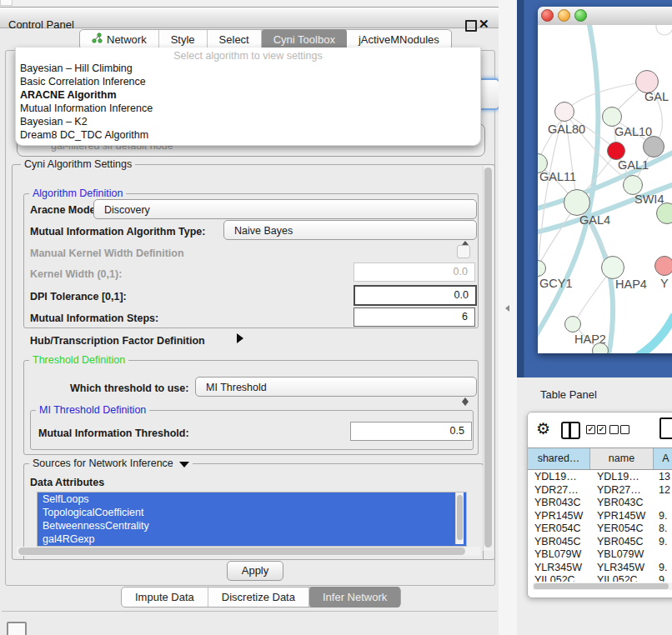 Image resolution: width=672 pixels, height=635 pixels. What do you see at coordinates (415, 295) in the screenshot?
I see `dpi-tolerance-field: 0.0` at bounding box center [415, 295].